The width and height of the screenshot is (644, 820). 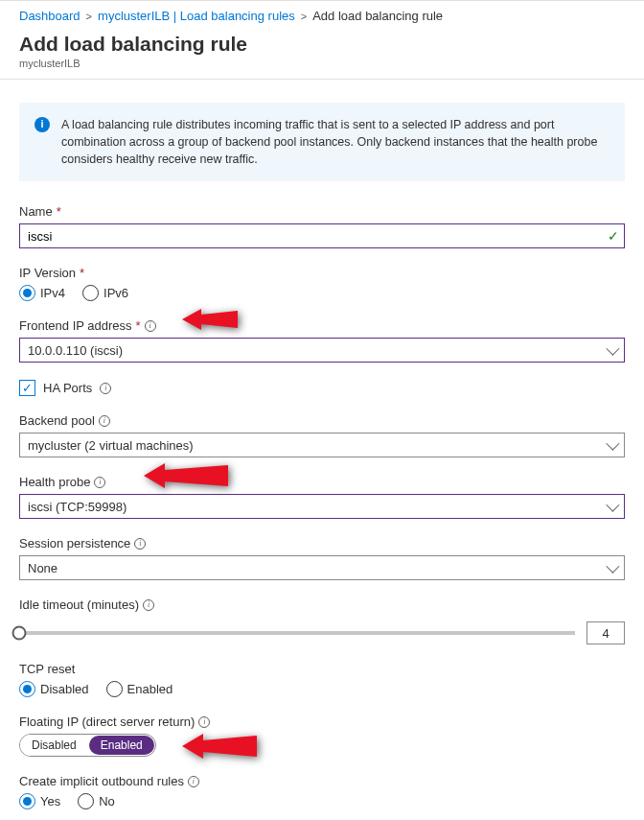 What do you see at coordinates (322, 350) in the screenshot?
I see `frontend-select: 10.0.0.110 (iscsi)` at bounding box center [322, 350].